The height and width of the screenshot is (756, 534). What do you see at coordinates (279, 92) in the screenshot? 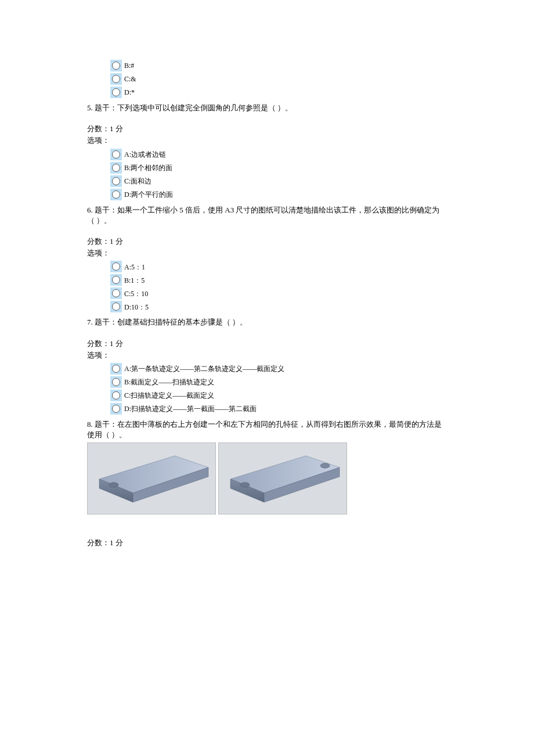
I see `option-row: D:*` at bounding box center [279, 92].